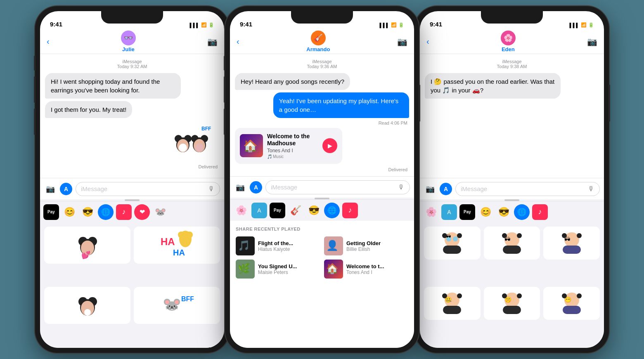 The image size is (644, 359). What do you see at coordinates (124, 212) in the screenshot?
I see `music-icon-julie: ♪` at bounding box center [124, 212].